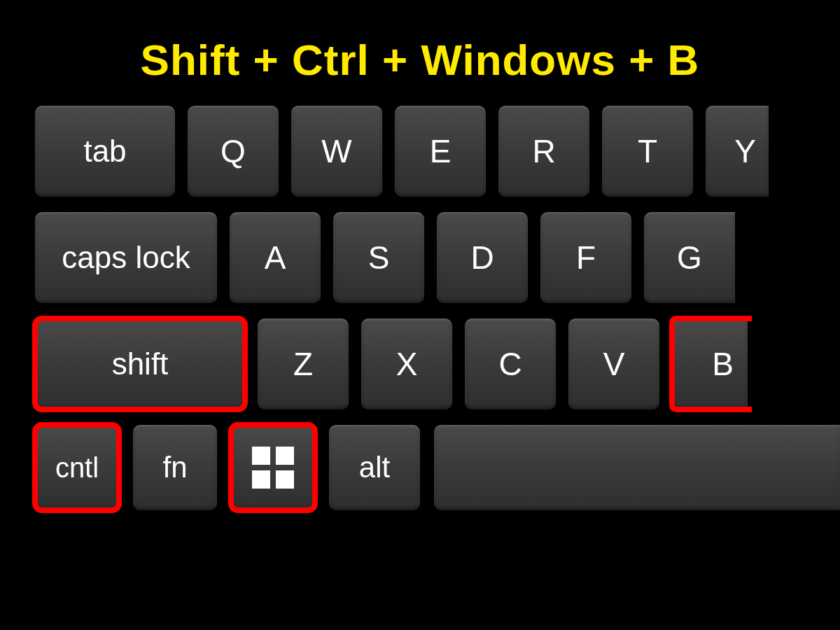  I want to click on key-d: D, so click(482, 258).